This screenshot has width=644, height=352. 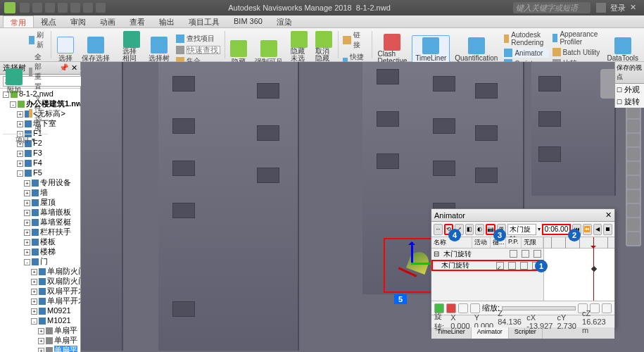 I want to click on tree-node: +屋顶, so click(x=40, y=202).